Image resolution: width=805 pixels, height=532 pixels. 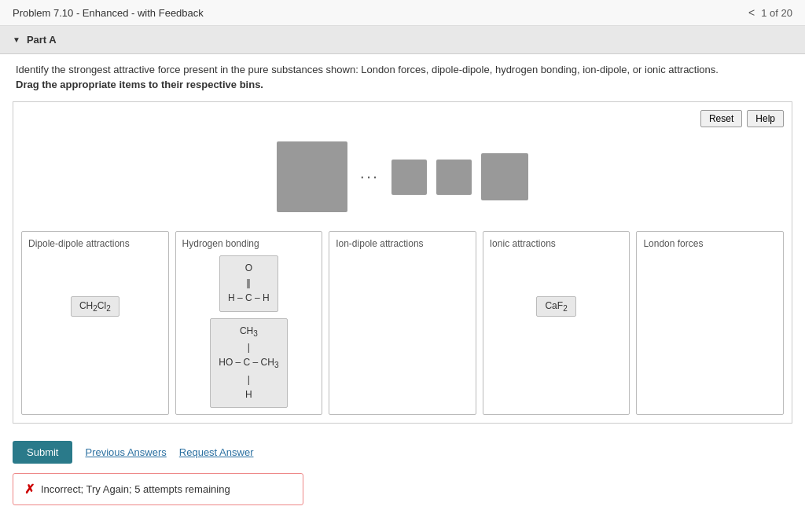 I want to click on molecule-propanol: CH3 | HO – C – CH3 | H, so click(x=248, y=363).